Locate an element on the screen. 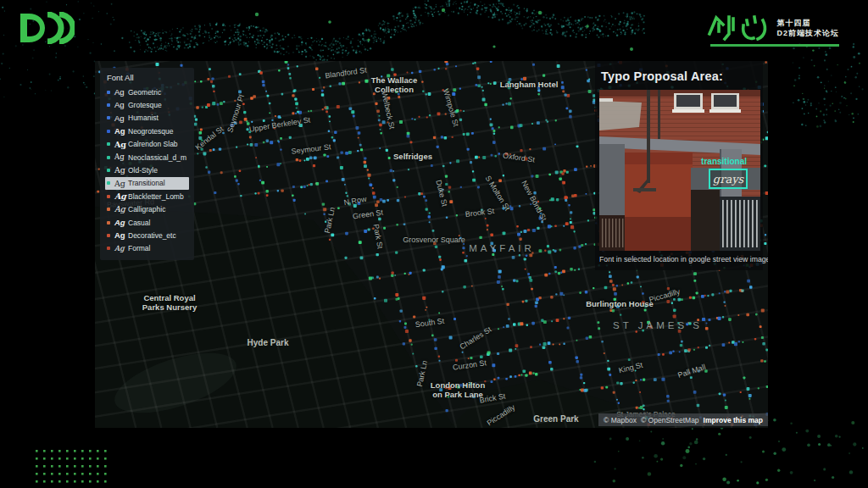 Image resolution: width=868 pixels, height=488 pixels. event-line2: D2前端技术论坛 is located at coordinates (808, 33).